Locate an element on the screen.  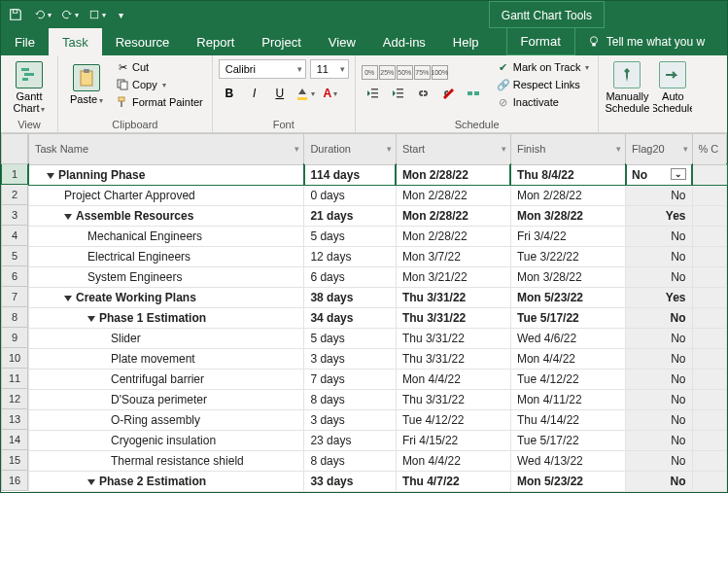
task-row: O-Ring assembly3 daysTue 4/12/22Thu 4/14… is located at coordinates (378, 420).